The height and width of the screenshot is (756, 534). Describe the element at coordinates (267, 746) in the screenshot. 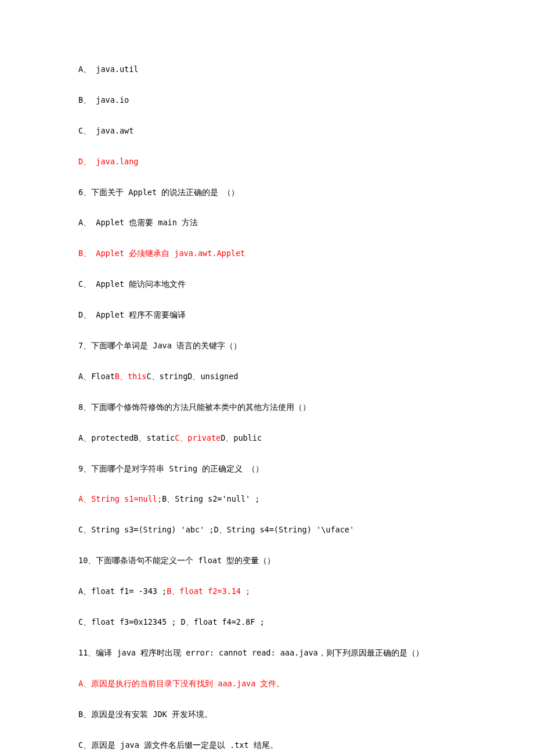

I see `text-line: C、原因是 java 源文件名后缀一定是以 .txt 结尾。` at that location.